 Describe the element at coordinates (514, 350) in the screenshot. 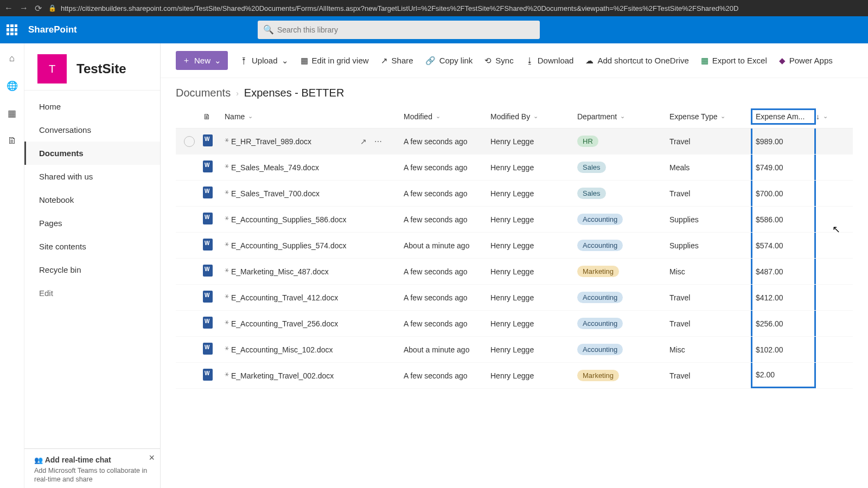

I see `table-row: ⚹ E_Accounting_Misc_102.docx About a min…` at that location.